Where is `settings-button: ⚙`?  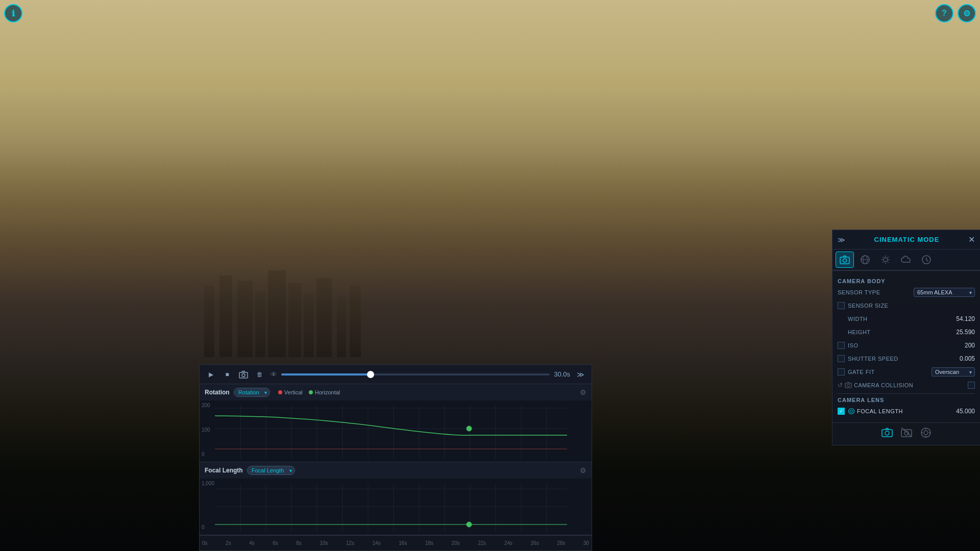
settings-button: ⚙ is located at coordinates (967, 13).